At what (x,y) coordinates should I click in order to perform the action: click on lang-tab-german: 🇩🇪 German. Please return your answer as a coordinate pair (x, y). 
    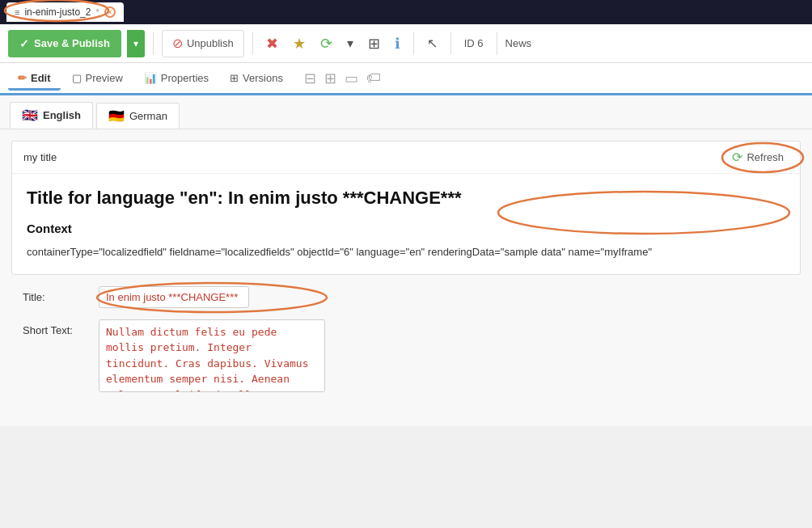
    Looking at the image, I should click on (137, 116).